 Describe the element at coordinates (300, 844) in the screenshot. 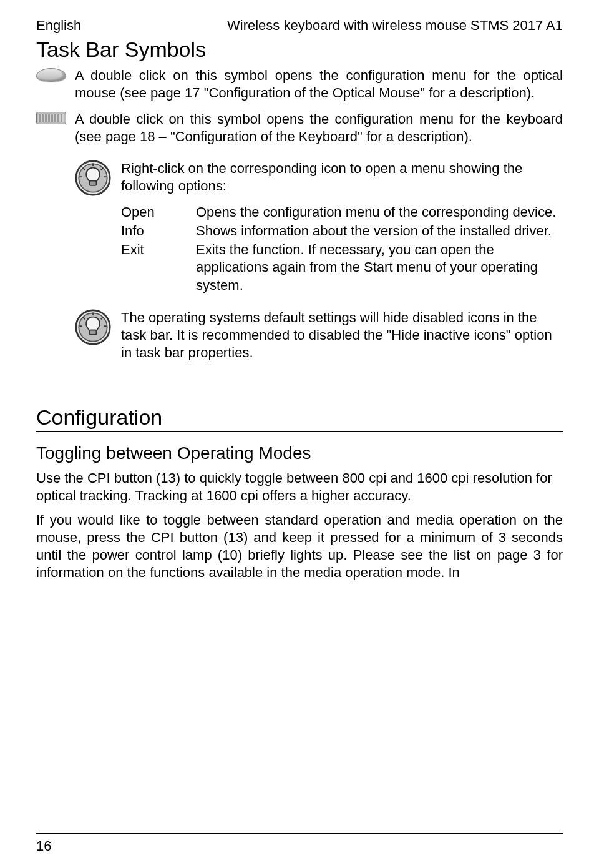

I see `page-footer: 16` at that location.